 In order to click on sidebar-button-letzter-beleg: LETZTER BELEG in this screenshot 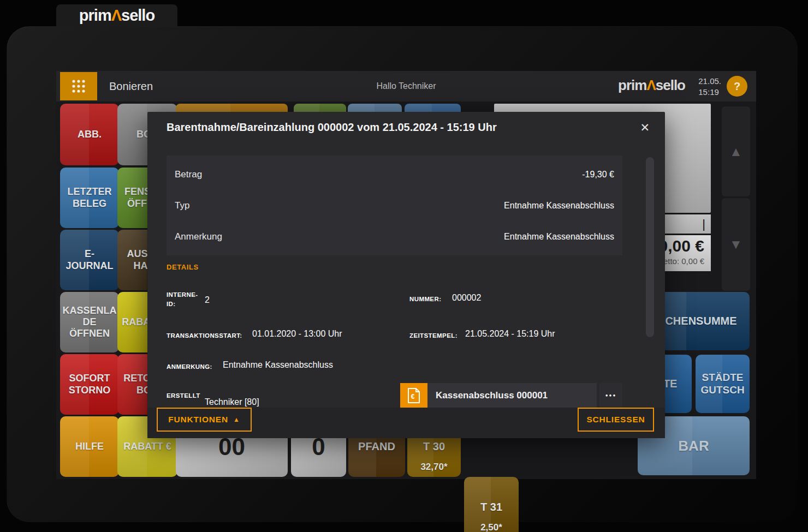, I will do `click(90, 198)`.